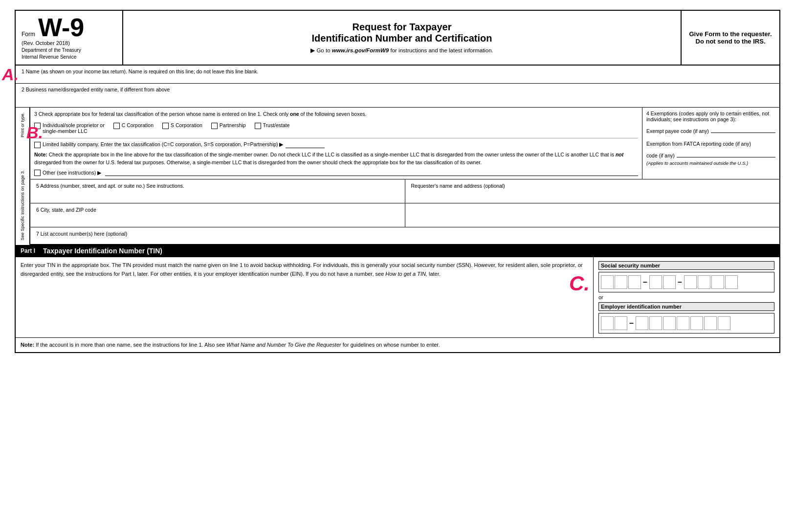 The image size is (795, 532). I want to click on field1-label: 1 Name (as shown on your income tax retu…, so click(398, 71).